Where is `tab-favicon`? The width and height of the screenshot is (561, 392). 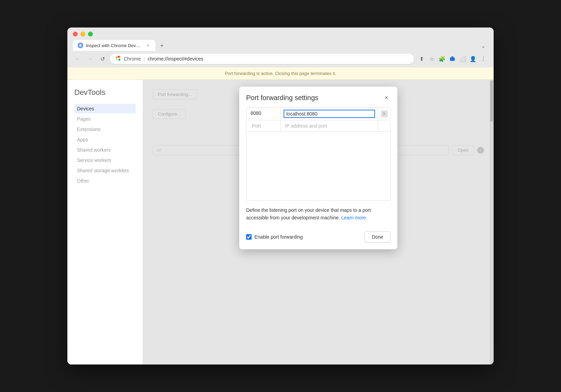
tab-favicon is located at coordinates (80, 45).